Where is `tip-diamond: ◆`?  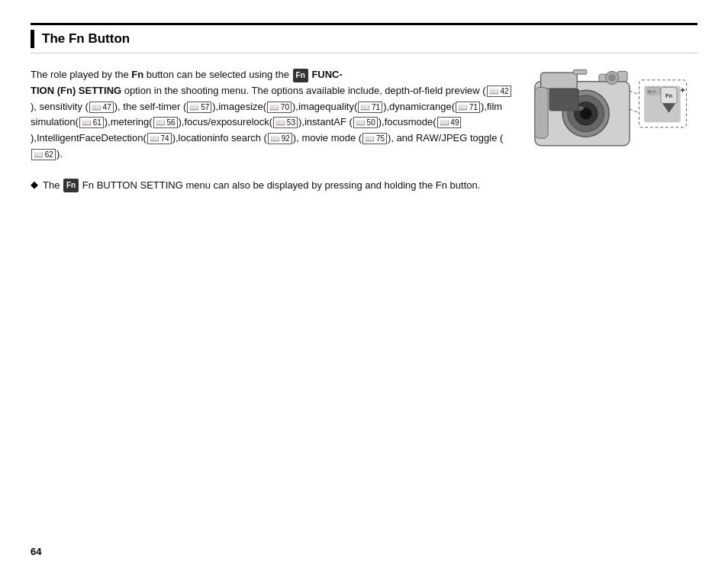
tip-diamond: ◆ is located at coordinates (34, 185).